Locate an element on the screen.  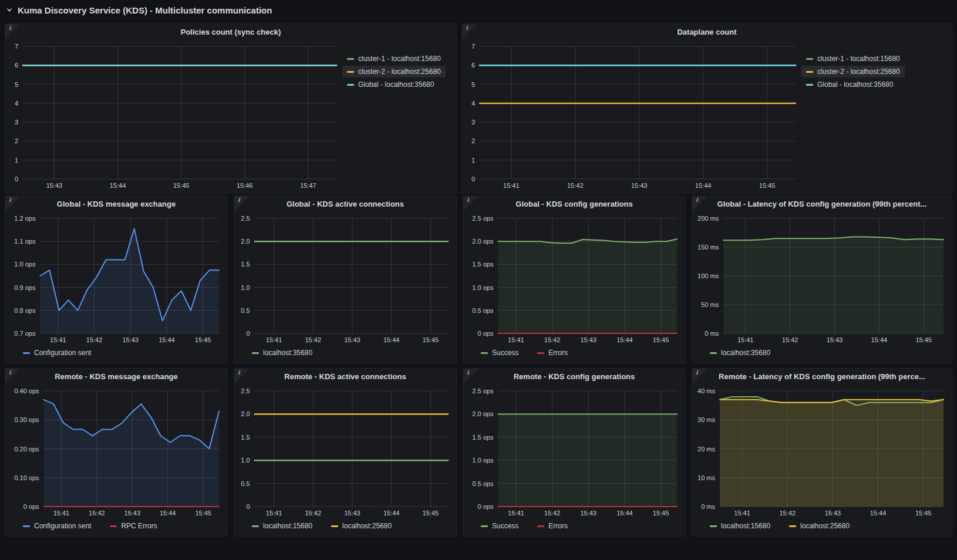
row-title: Kuma Discovery Service (KDS) - Multiclus… is located at coordinates (144, 11).